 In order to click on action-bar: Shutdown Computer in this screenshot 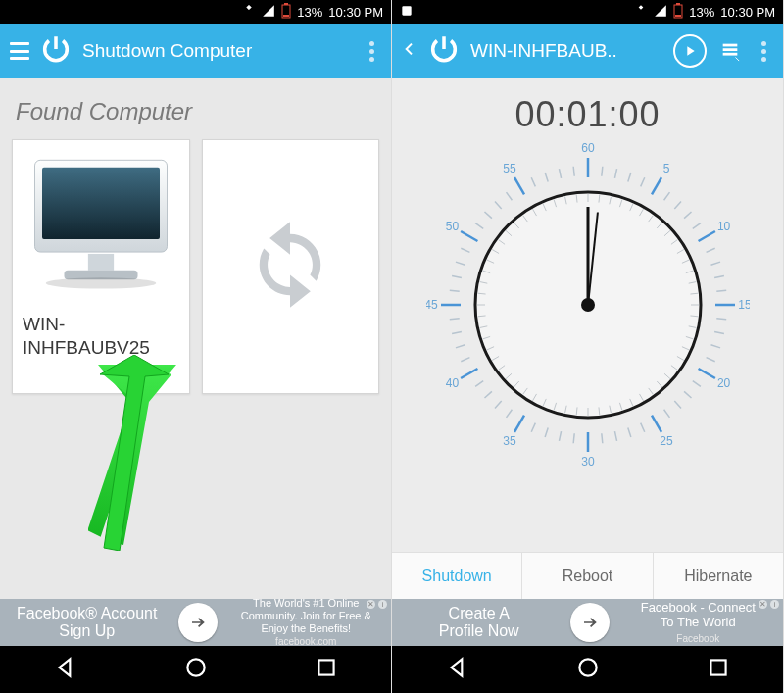, I will do `click(196, 51)`.